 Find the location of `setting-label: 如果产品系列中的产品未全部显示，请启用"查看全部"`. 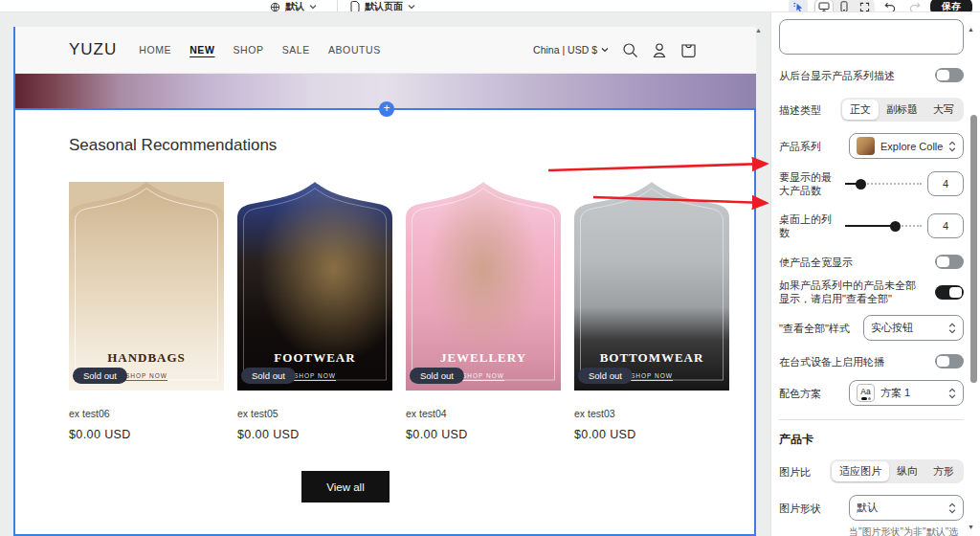

setting-label: 如果产品系列中的产品未全部显示，请启用"查看全部" is located at coordinates (851, 292).